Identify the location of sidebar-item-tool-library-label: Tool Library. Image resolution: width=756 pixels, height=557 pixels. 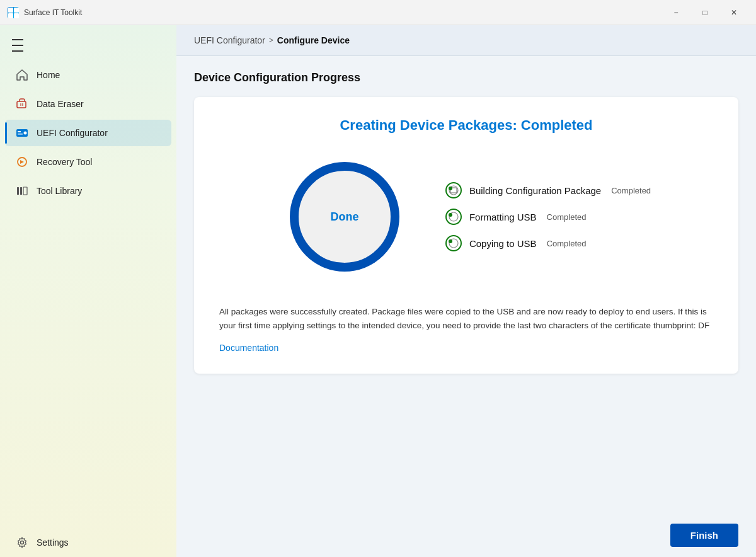
(59, 191).